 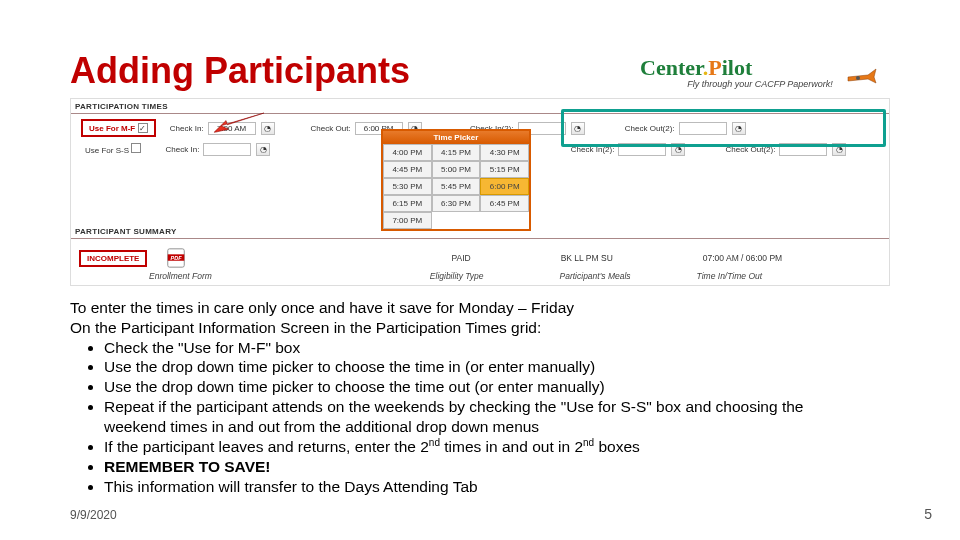 I want to click on bullet-5: If the participant leaves and returns, e…, so click(x=497, y=447).